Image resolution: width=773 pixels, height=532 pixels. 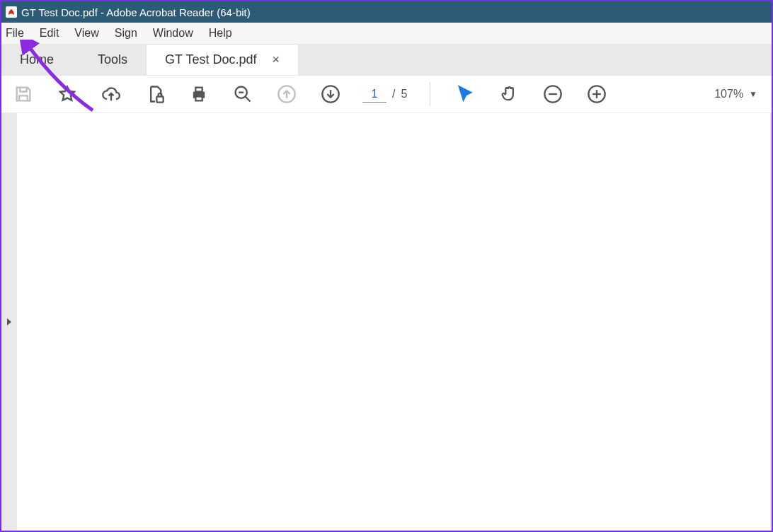 I want to click on chevron-down-icon: ▼, so click(x=753, y=94).